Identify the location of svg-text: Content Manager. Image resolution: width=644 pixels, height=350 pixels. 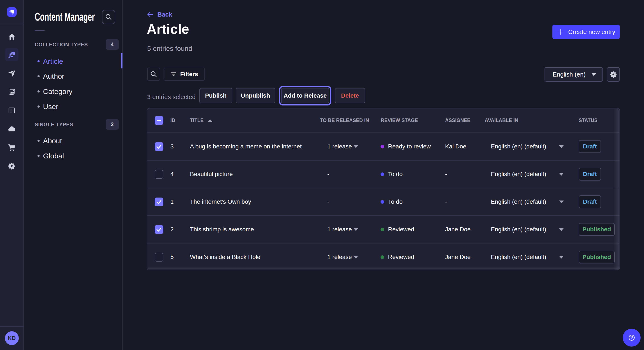
(65, 17).